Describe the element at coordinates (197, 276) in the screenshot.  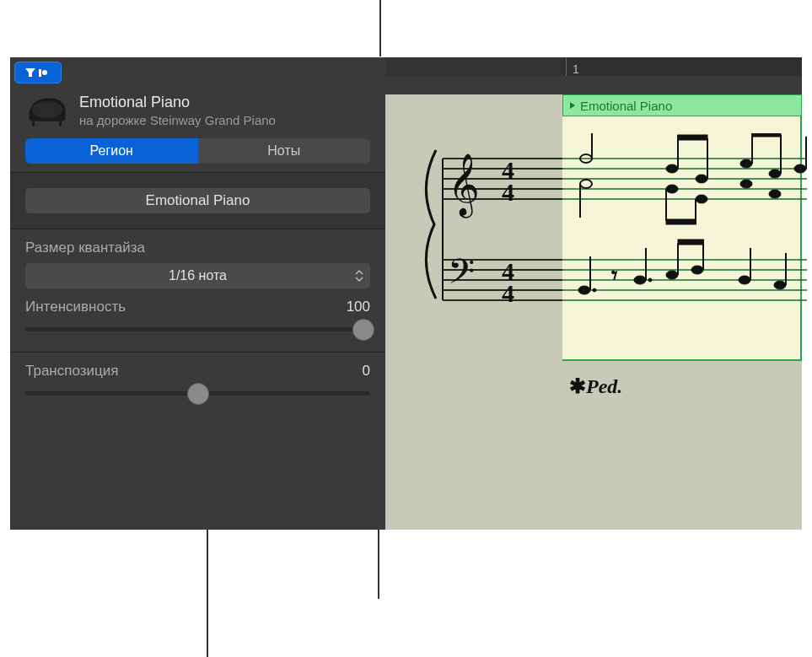
I see `quantize-dropdown: 1/16 нота` at that location.